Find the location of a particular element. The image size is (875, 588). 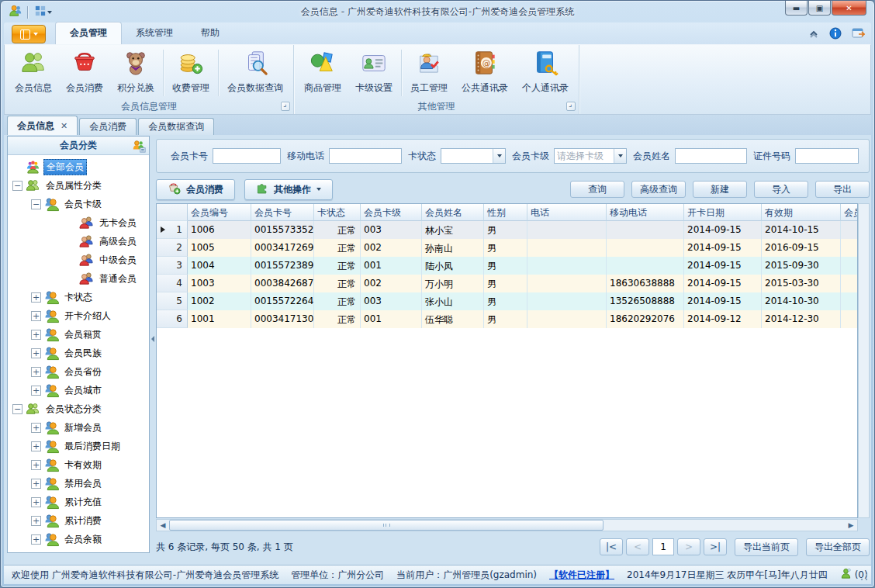

column-header-卡状态: 卡状态 is located at coordinates (337, 213).